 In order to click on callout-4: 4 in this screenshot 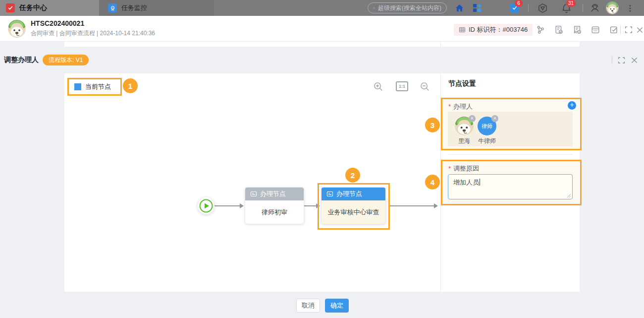, I will do `click(432, 182)`.